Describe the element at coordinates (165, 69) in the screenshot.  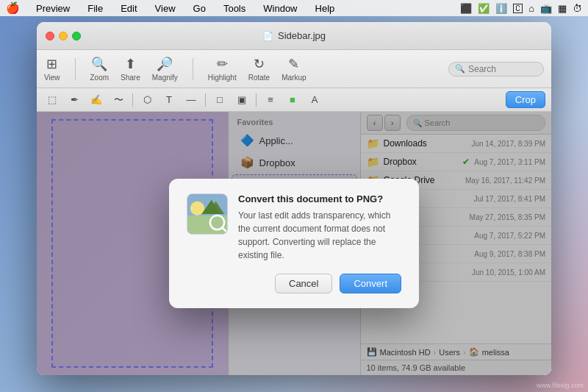
I see `toolbar-magnify: 🔎 Magnify` at that location.